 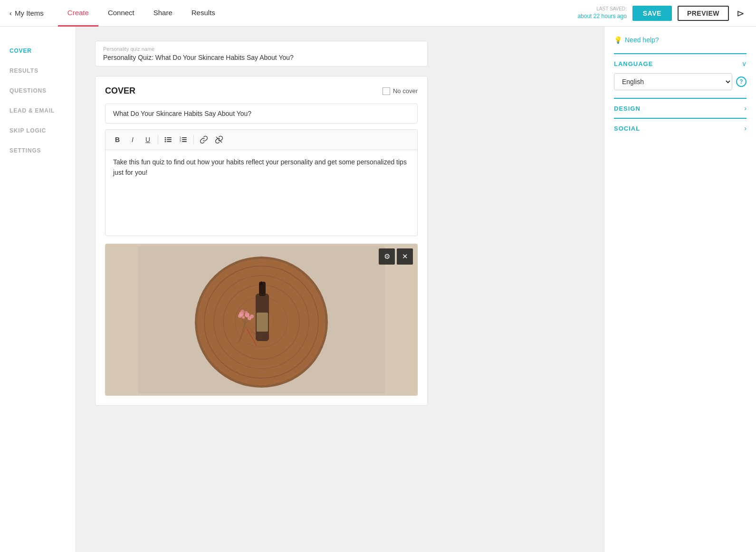 I want to click on image-settings-button: ⚙, so click(x=387, y=257).